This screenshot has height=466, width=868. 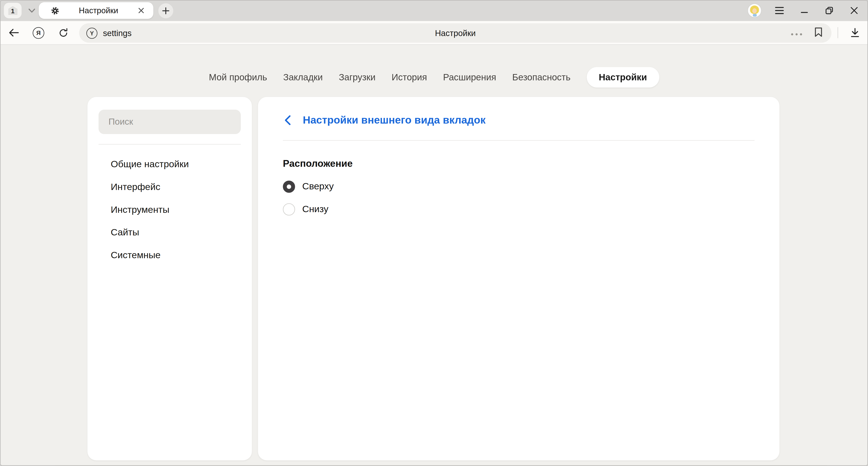 I want to click on search-input, so click(x=170, y=122).